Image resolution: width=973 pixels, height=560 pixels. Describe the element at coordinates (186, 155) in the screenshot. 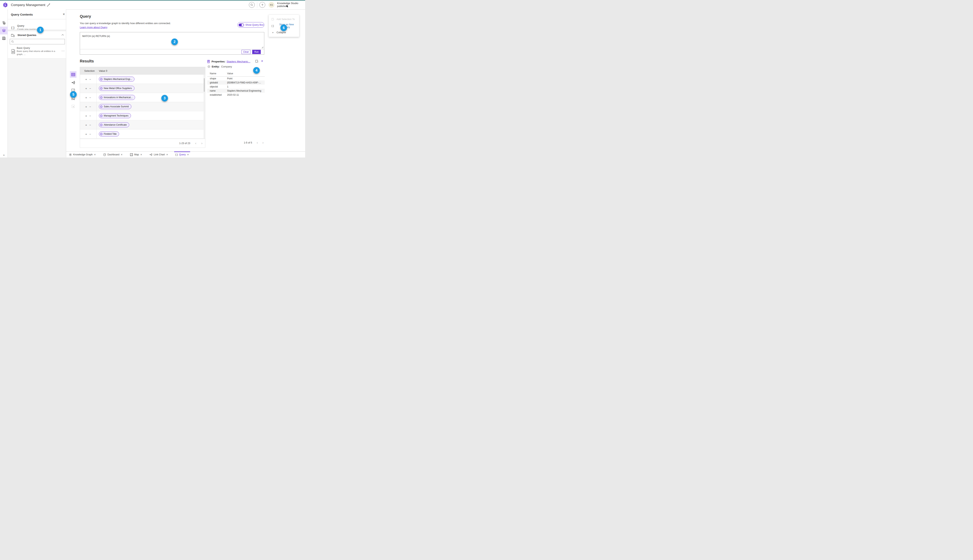

I see `view-tabbar: Knowledge Graph ✕ Dashboard ✕ Map ✕ Link…` at that location.